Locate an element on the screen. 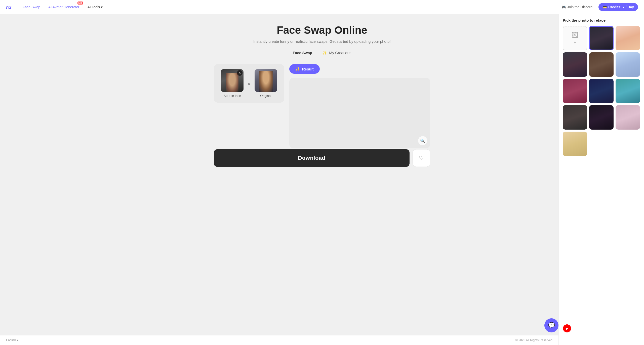 Image resolution: width=644 pixels, height=345 pixels. nav-face-swap: Face Swap is located at coordinates (31, 7).